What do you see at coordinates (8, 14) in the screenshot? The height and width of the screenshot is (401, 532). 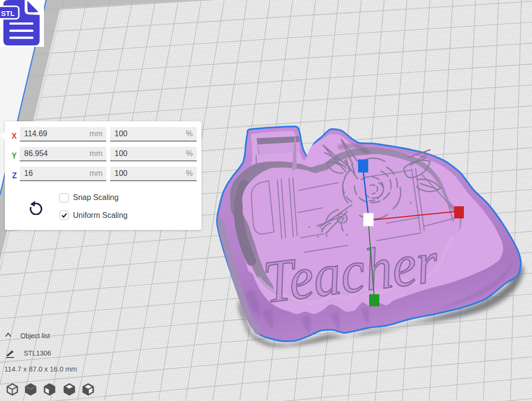 I see `svg-text: STL` at bounding box center [8, 14].